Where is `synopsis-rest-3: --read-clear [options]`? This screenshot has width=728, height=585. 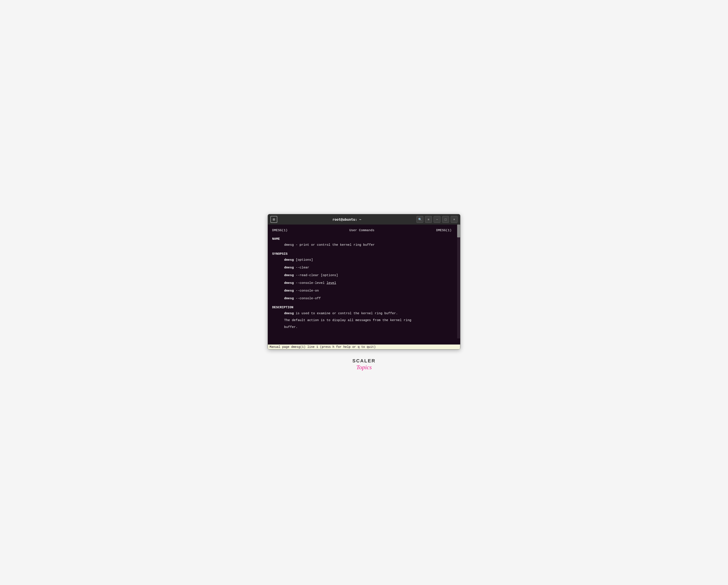 synopsis-rest-3: --read-clear [options] is located at coordinates (316, 275).